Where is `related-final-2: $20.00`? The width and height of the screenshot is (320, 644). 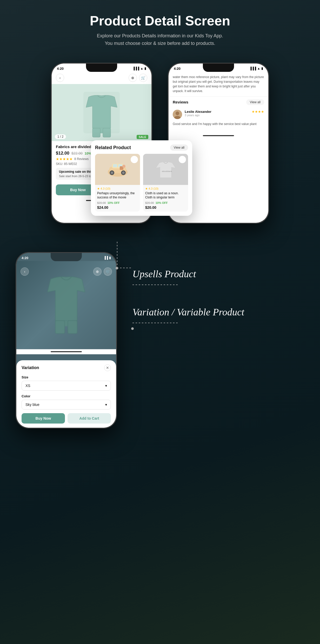 related-final-2: $20.00 is located at coordinates (166, 207).